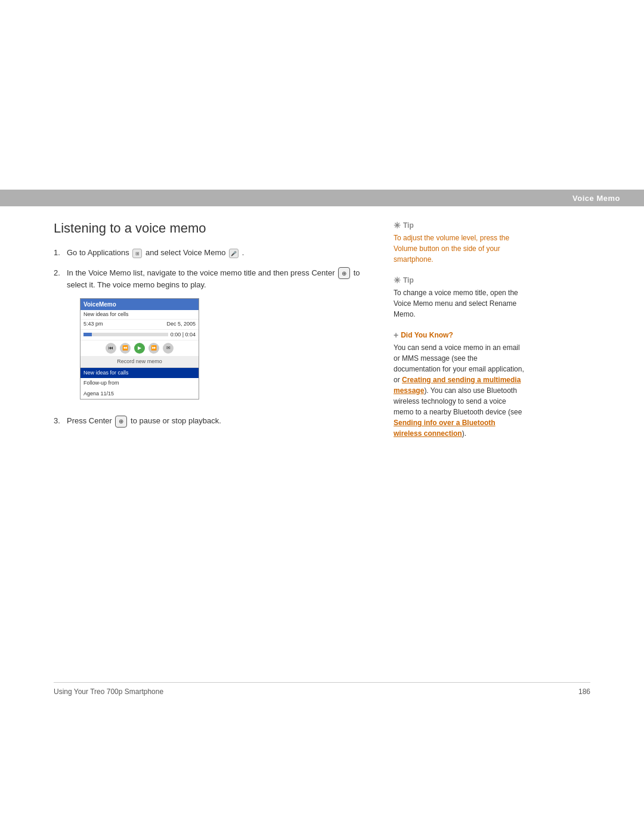 The height and width of the screenshot is (833, 644). Describe the element at coordinates (60, 421) in the screenshot. I see `step-number-3: 3.` at that location.